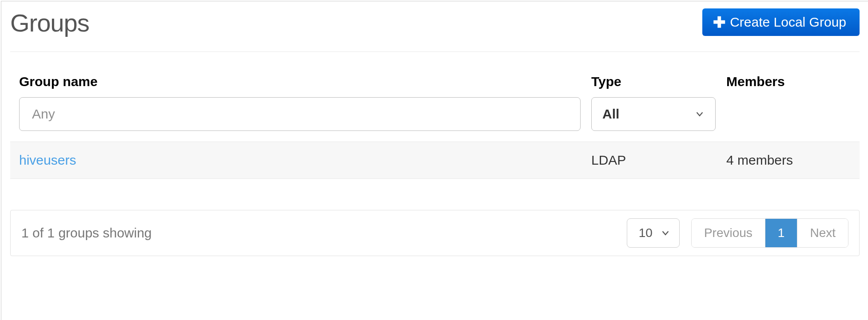 Image resolution: width=868 pixels, height=320 pixels. Describe the element at coordinates (50, 23) in the screenshot. I see `page-title: Groups` at that location.